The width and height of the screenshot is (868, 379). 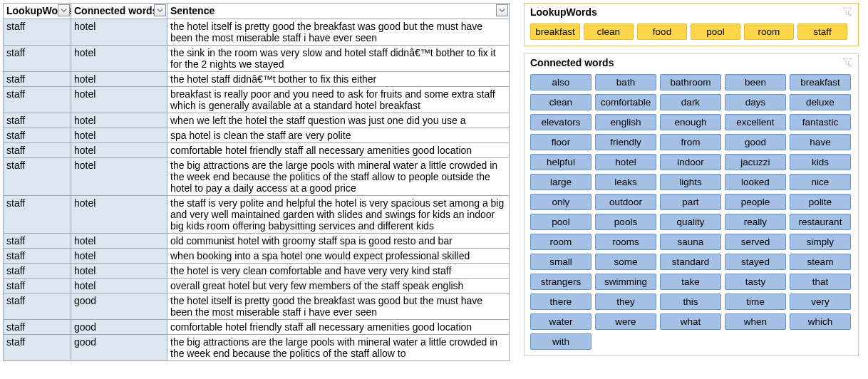 What do you see at coordinates (691, 302) in the screenshot?
I see `slicer-item: this` at bounding box center [691, 302].